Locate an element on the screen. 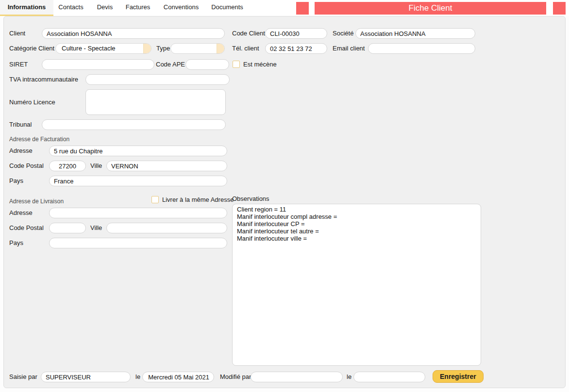 Image resolution: width=569 pixels, height=392 pixels. livr-code-postal-label: Code Postal is located at coordinates (26, 228).